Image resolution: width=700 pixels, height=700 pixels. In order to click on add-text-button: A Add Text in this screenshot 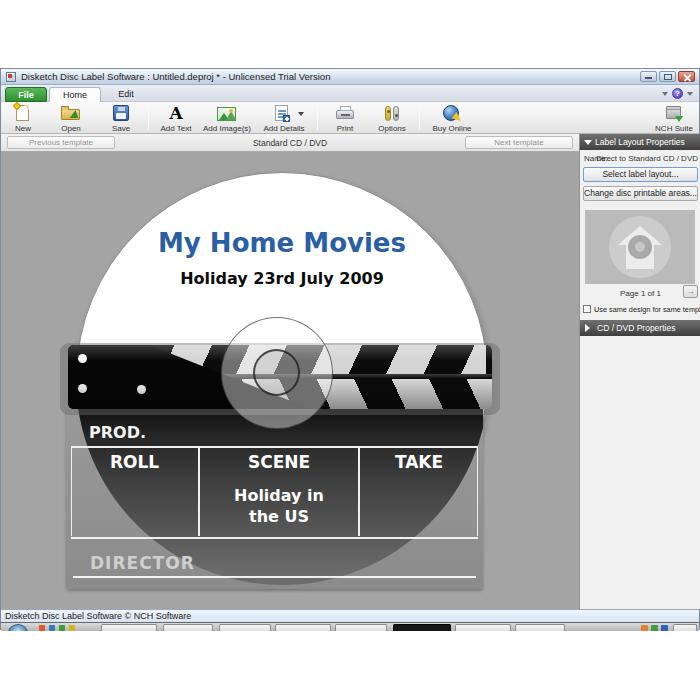, I will do `click(176, 118)`.